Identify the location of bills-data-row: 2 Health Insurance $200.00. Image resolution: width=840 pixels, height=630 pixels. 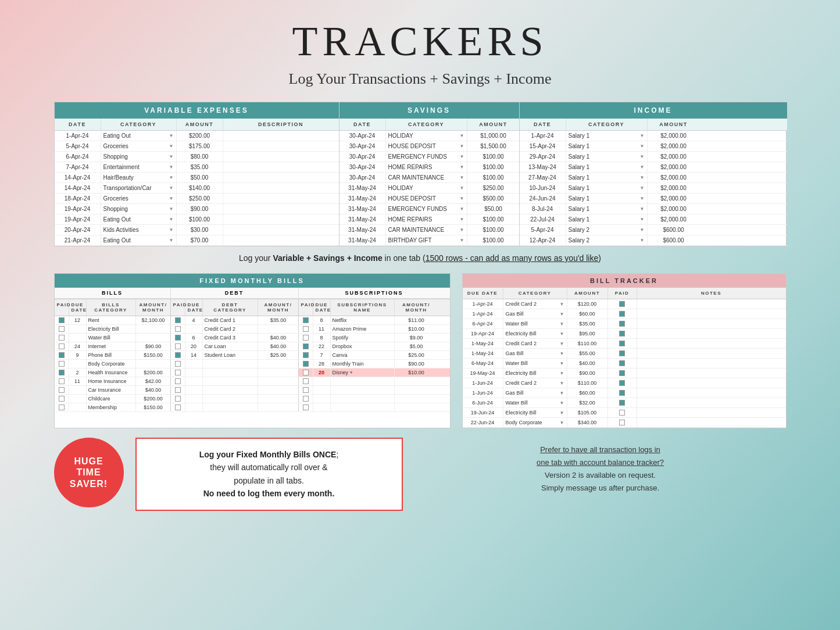
(113, 373).